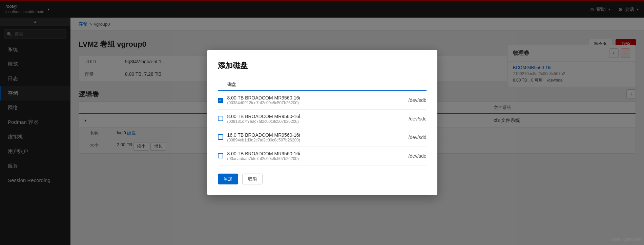 This screenshot has width=644, height=245. I want to click on table-row: 8.00 TB BROADCOM MR9560-16i (00acabbab7b…, so click(322, 156).